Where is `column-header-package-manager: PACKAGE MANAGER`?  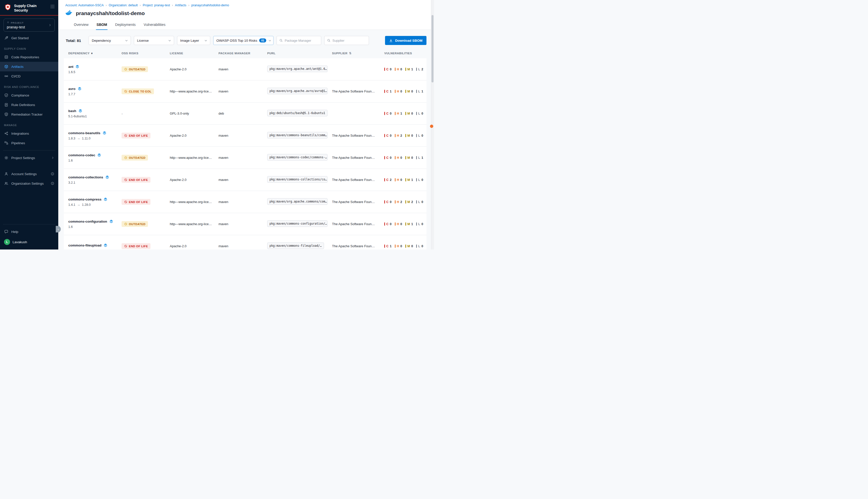 column-header-package-manager: PACKAGE MANAGER is located at coordinates (241, 53).